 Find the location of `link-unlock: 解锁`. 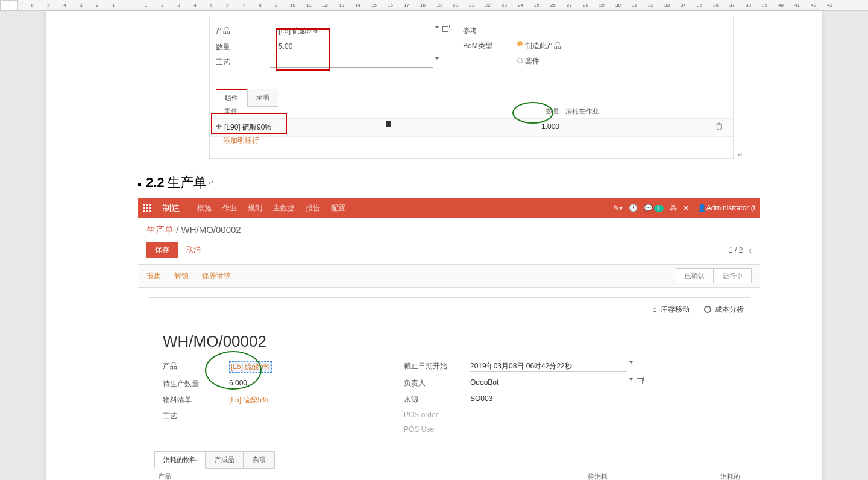

link-unlock: 解锁 is located at coordinates (181, 276).